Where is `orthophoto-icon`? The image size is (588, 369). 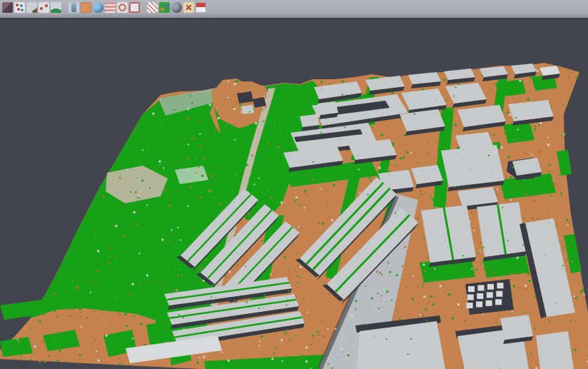 orthophoto-icon is located at coordinates (86, 7).